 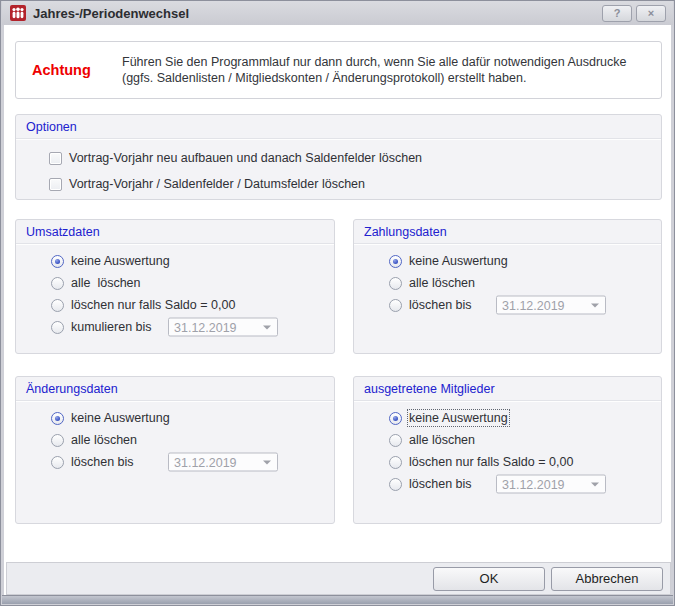 What do you see at coordinates (111, 14) in the screenshot?
I see `window-title: Jahres-/Periodenwechsel` at bounding box center [111, 14].